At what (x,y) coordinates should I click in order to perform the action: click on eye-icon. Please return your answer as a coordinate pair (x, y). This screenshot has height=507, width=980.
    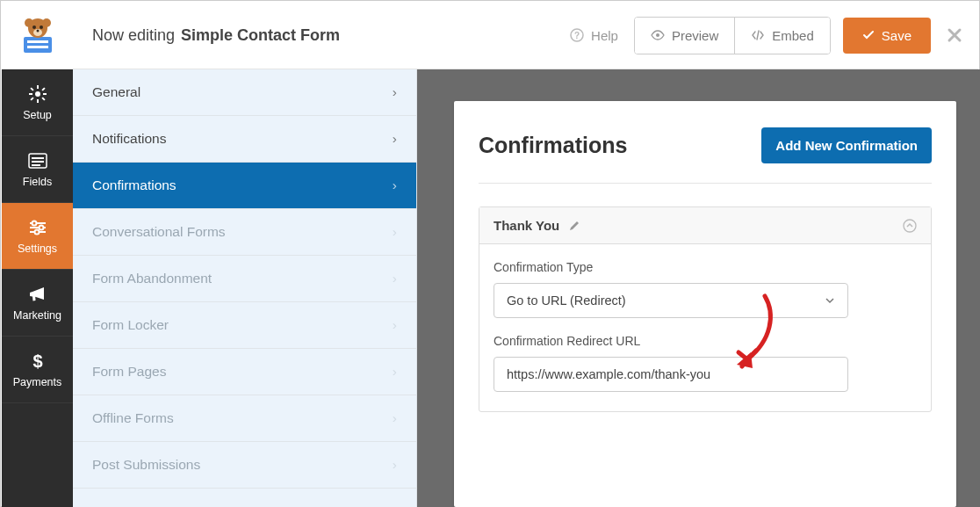
    Looking at the image, I should click on (658, 35).